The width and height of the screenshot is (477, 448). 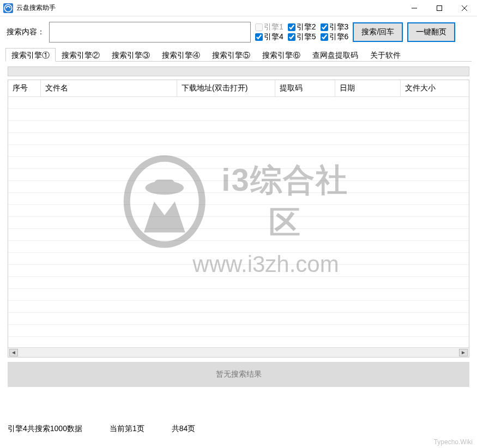 I want to click on engine3-checkbox, so click(x=324, y=27).